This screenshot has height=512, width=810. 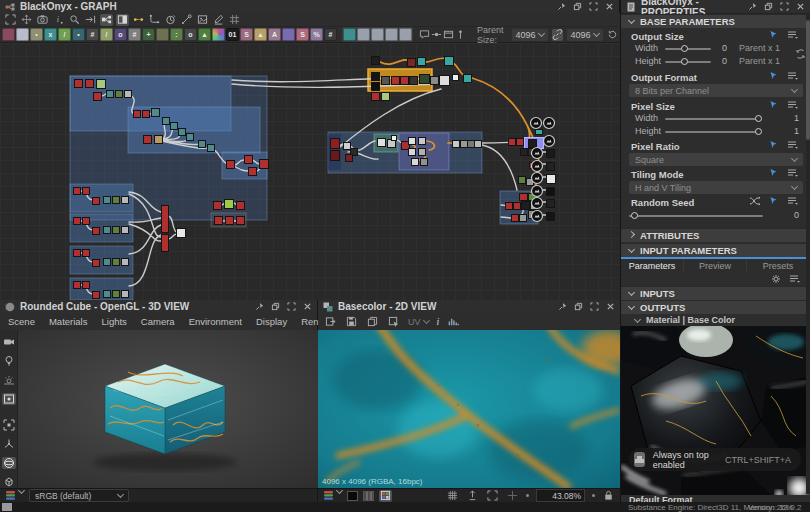 What do you see at coordinates (469, 307) in the screenshot?
I see `view2d-title-bar: Basecolor - 2D VIEW` at bounding box center [469, 307].